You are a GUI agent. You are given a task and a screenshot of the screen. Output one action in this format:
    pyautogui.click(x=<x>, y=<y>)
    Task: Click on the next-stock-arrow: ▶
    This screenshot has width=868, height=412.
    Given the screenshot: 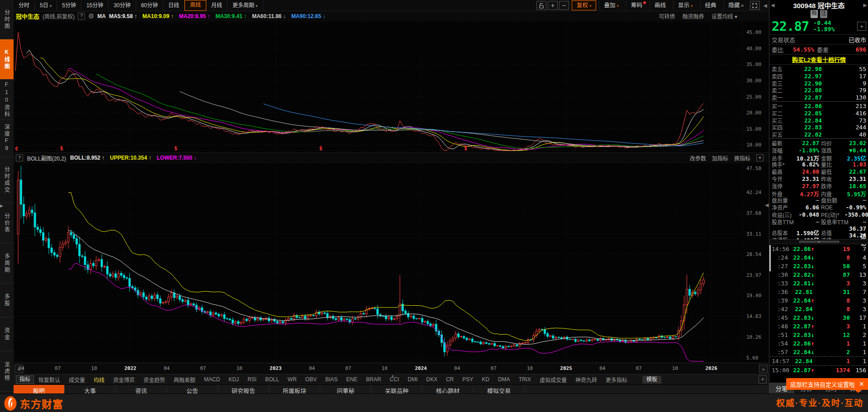 What is the action you would take?
    pyautogui.click(x=865, y=5)
    